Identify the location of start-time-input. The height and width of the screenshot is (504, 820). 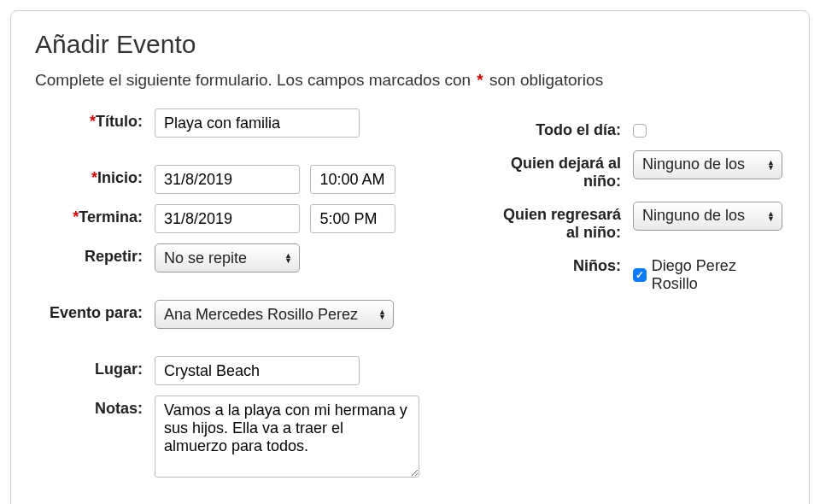
(353, 179).